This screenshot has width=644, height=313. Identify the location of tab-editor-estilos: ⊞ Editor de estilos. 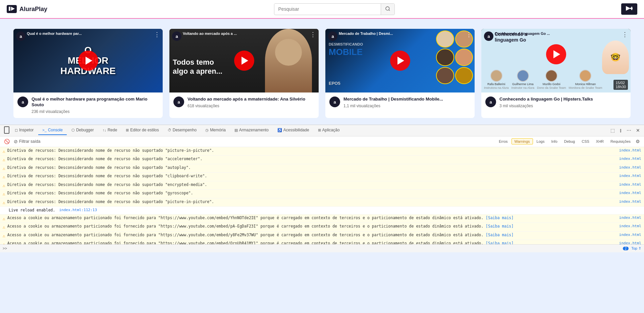
(142, 130).